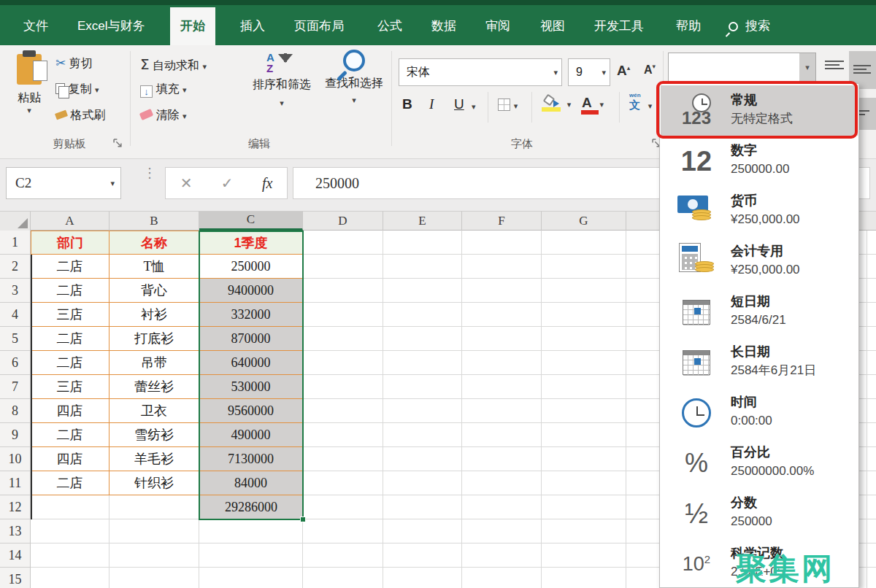 This screenshot has width=876, height=588. What do you see at coordinates (112, 183) in the screenshot?
I see `name-box-dropdown-arrow: ▾` at bounding box center [112, 183].